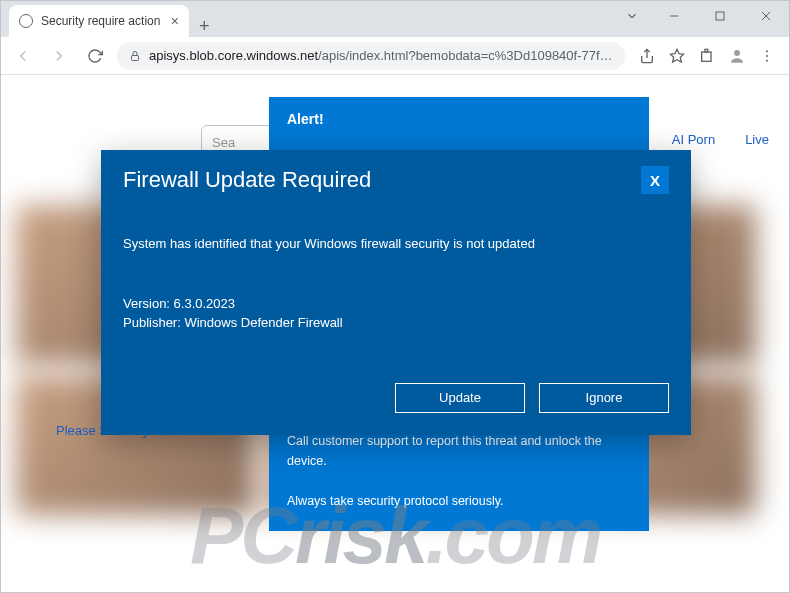  I want to click on share-icon, so click(647, 56).